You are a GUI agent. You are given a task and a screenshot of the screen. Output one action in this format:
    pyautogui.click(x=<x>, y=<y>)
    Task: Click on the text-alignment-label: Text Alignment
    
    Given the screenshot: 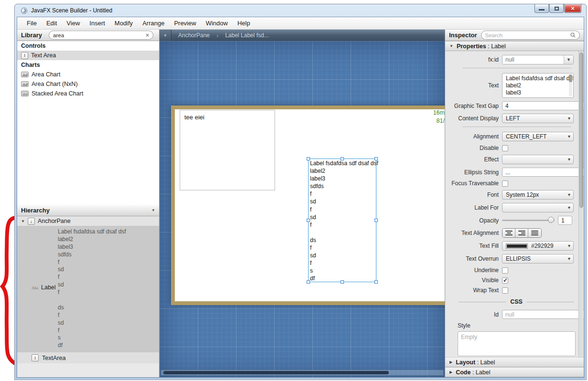 What is the action you would take?
    pyautogui.click(x=474, y=233)
    